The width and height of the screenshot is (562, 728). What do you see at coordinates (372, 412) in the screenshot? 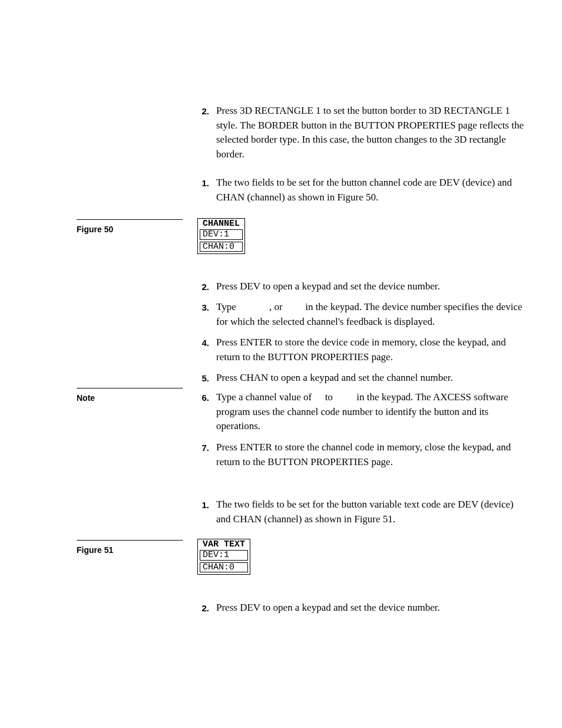
I see `list-text: Type a channel value of to in the keypad…` at bounding box center [372, 412].